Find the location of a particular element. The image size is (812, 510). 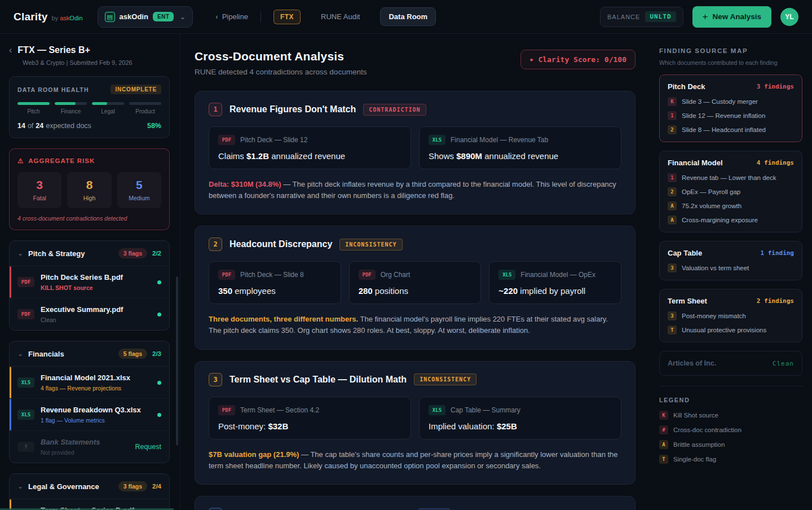

finding-card-3: 3 Term Sheet vs Cap Table — Dilution Mat… is located at coordinates (415, 423).